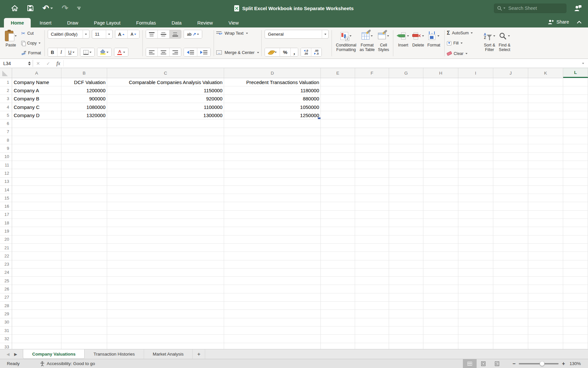  Describe the element at coordinates (338, 248) in the screenshot. I see `cell-e21` at that location.